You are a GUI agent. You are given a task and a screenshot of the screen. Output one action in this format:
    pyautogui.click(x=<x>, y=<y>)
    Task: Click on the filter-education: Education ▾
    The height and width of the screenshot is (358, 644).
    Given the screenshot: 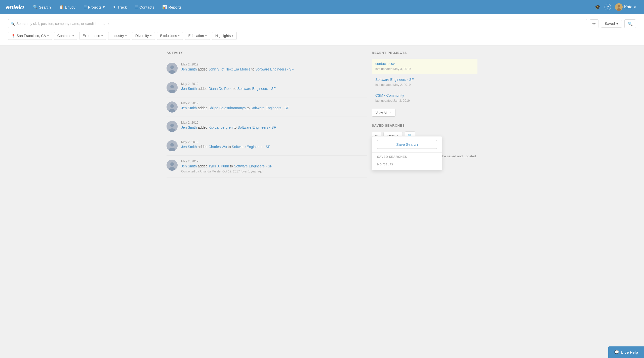 What is the action you would take?
    pyautogui.click(x=197, y=36)
    